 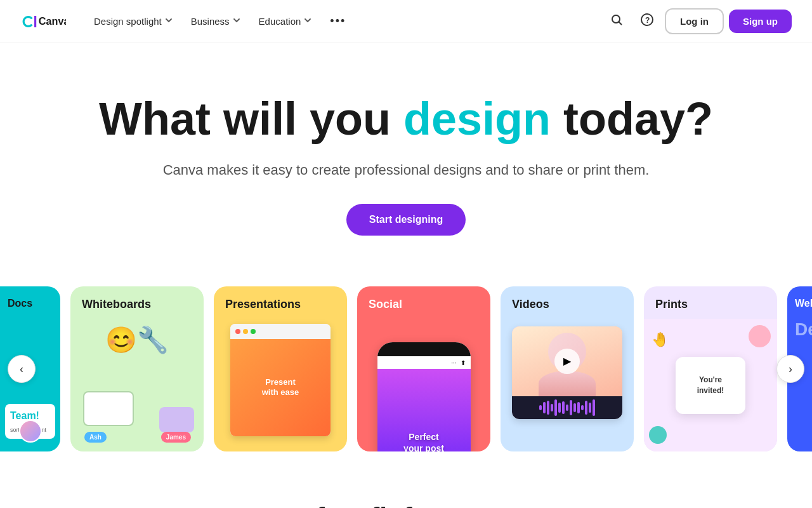 I want to click on card-social-label: Social, so click(x=424, y=302).